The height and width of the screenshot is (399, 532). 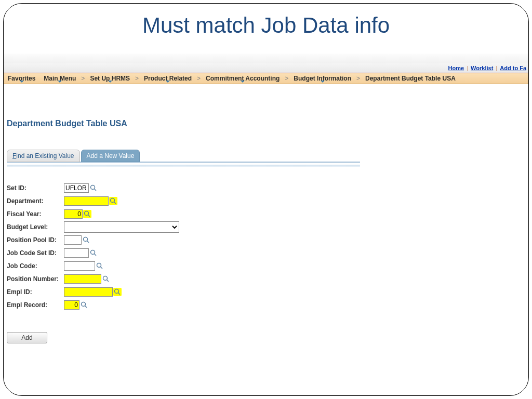 What do you see at coordinates (410, 78) in the screenshot?
I see `breadcrumb-current: Department Budget Table USA` at bounding box center [410, 78].